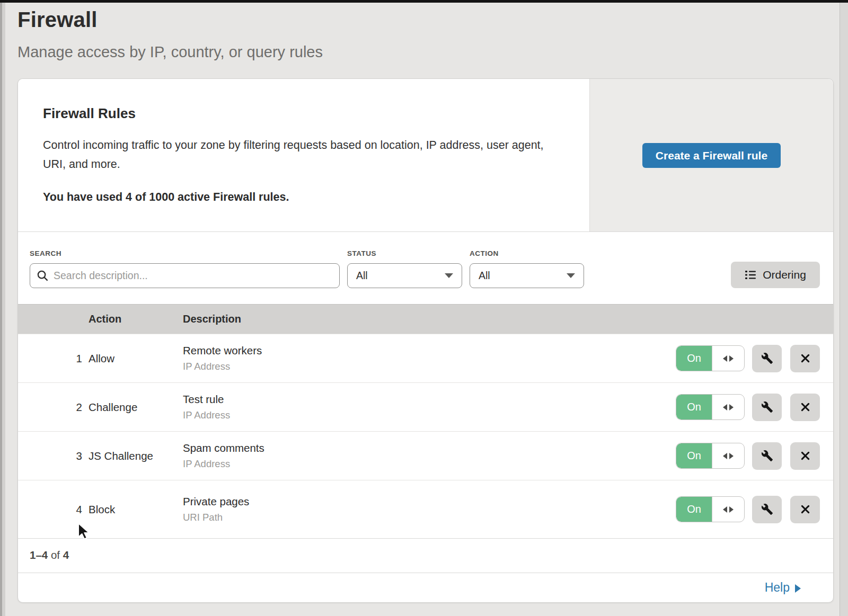  I want to click on pagination-of: of, so click(57, 555).